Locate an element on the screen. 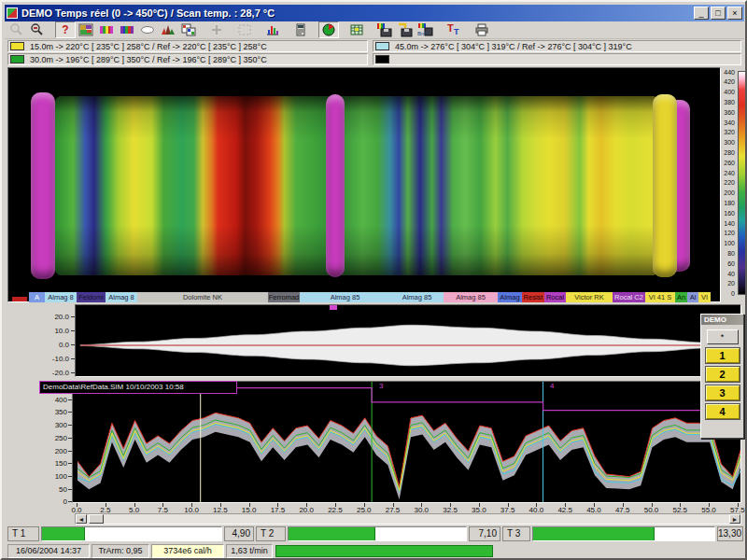  star-button: * is located at coordinates (723, 337).